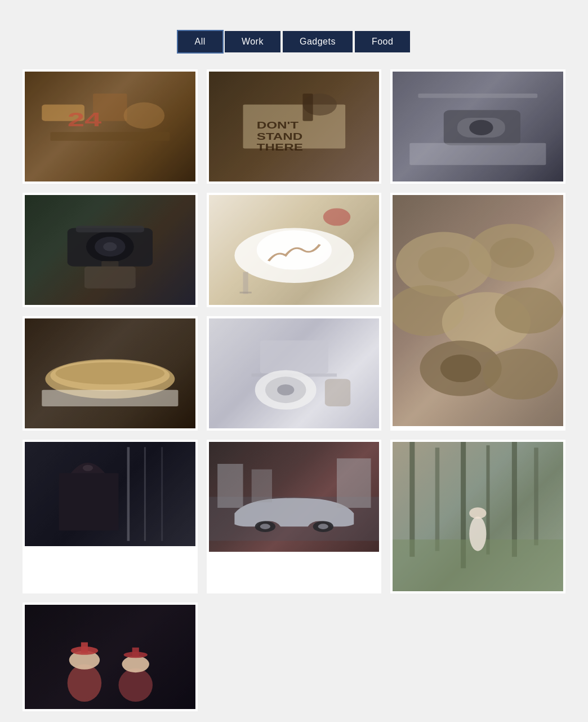 The width and height of the screenshot is (588, 722). I want to click on gallery-item: 24, so click(110, 126).